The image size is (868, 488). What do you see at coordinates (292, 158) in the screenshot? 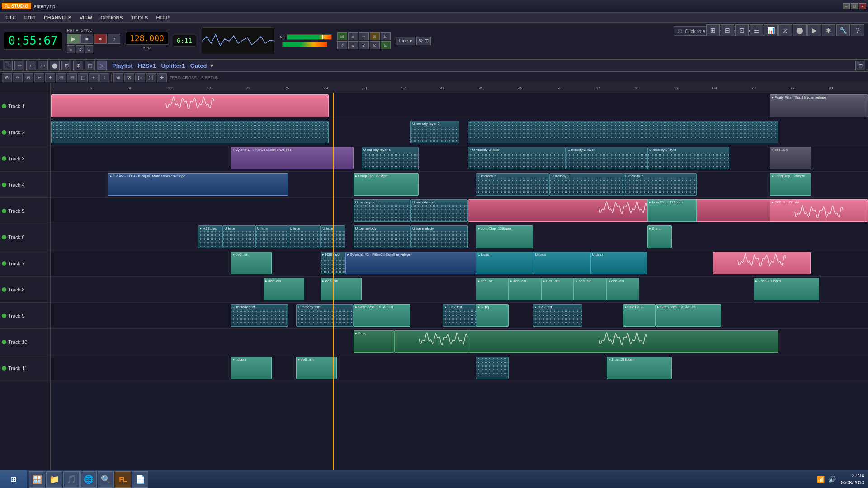
I see `clip-3-0: ▸ Sylenth1 - FilterCtl Cutoff envelope` at bounding box center [292, 158].